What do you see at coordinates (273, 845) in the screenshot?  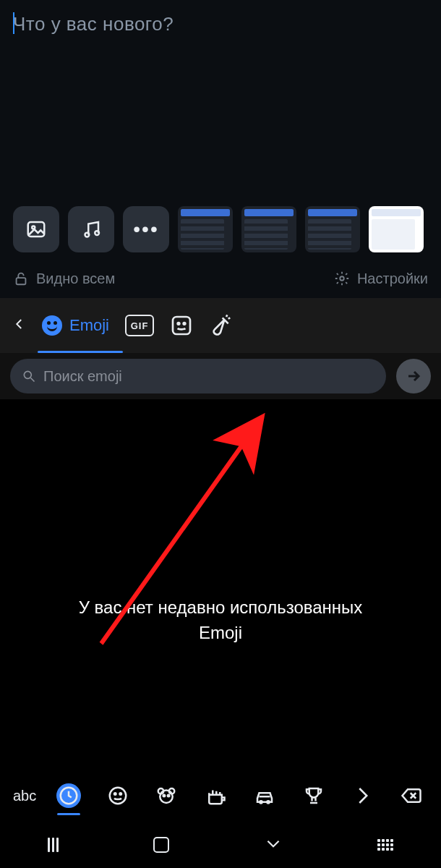 I see `nav-back-button` at bounding box center [273, 845].